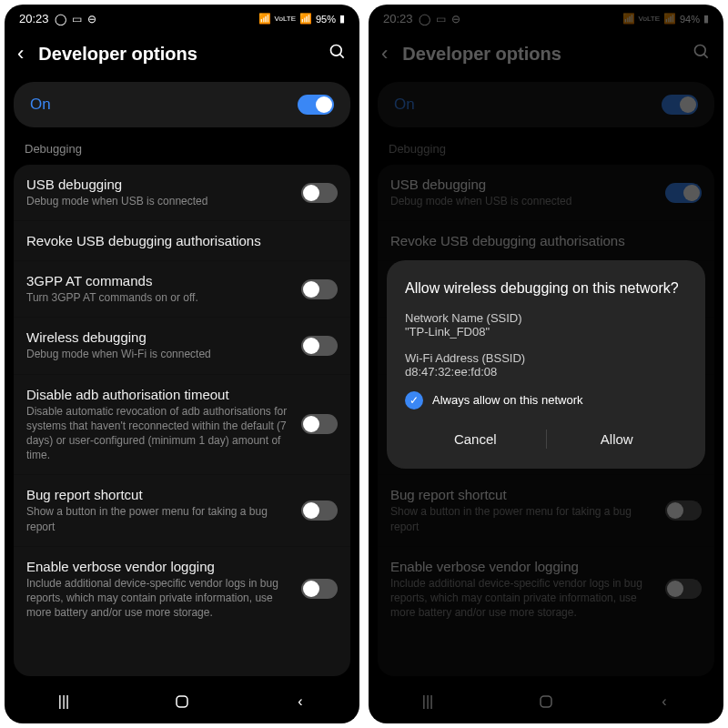 The image size is (728, 728). What do you see at coordinates (182, 54) in the screenshot?
I see `header: ‹ Developer options` at bounding box center [182, 54].